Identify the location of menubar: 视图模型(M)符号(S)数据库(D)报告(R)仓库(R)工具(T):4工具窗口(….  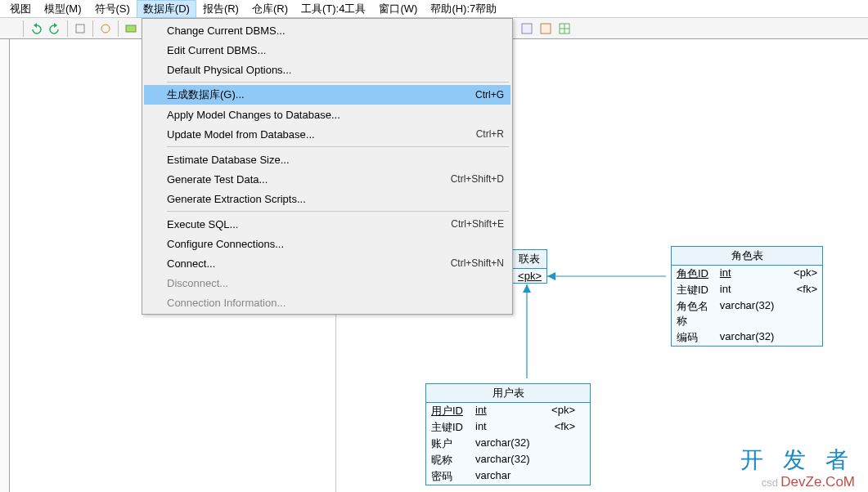
(434, 9).